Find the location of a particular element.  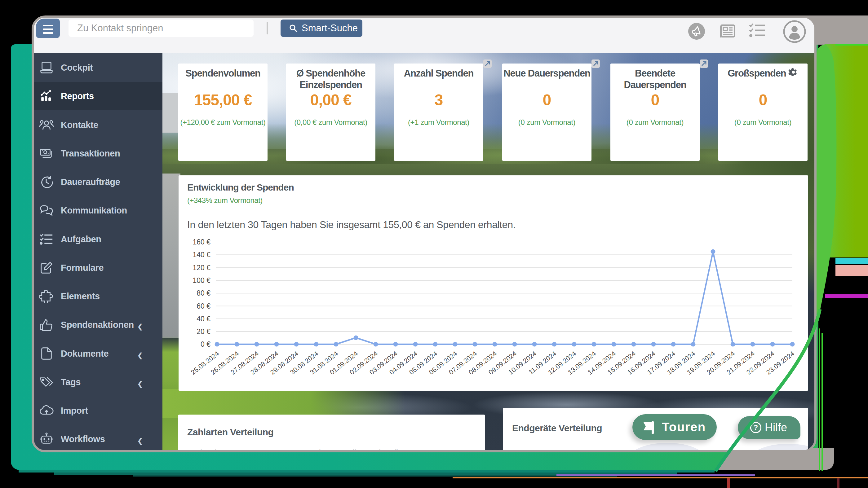

svg-text: 140 € is located at coordinates (202, 255).